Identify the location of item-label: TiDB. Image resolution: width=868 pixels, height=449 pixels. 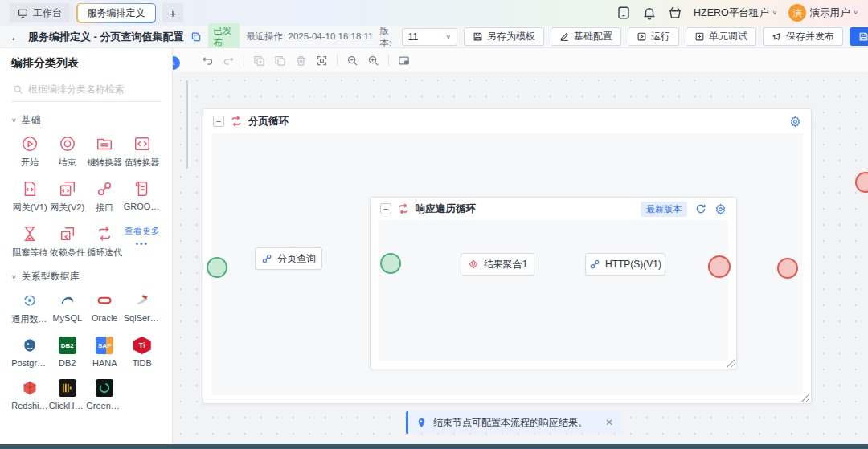
(142, 363).